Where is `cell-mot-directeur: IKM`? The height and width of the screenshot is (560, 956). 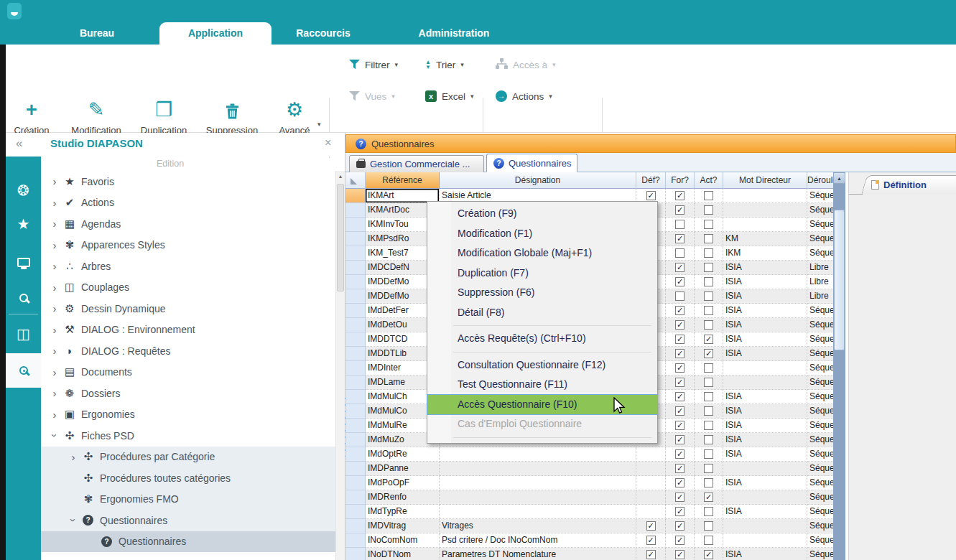
cell-mot-directeur: IKM is located at coordinates (766, 253).